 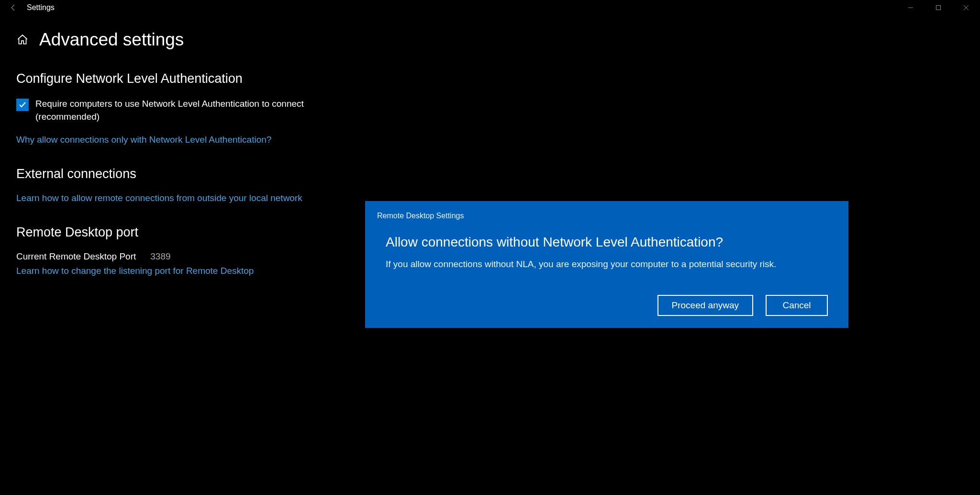 I want to click on nla-why-link: Why allow connections only with Network …, so click(x=144, y=140).